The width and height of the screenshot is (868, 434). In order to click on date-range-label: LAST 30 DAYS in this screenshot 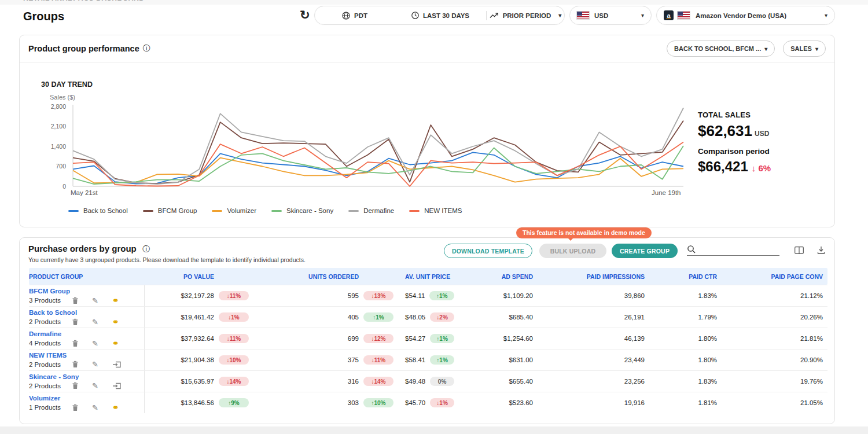, I will do `click(446, 16)`.